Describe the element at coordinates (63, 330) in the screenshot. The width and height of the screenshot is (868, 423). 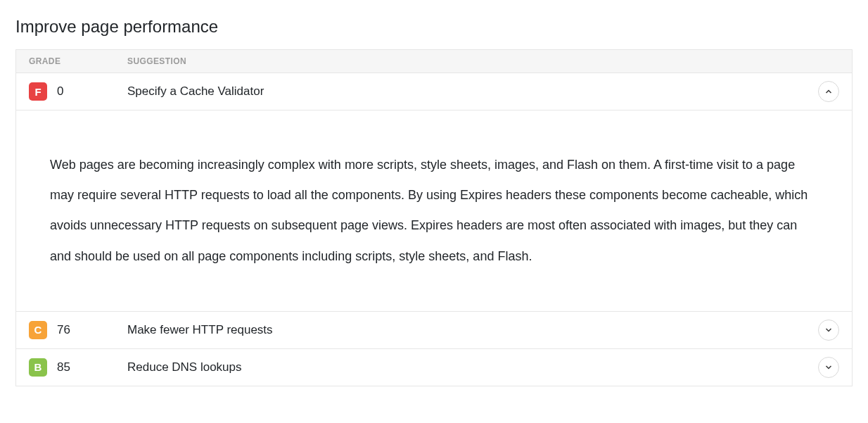
I see `grade-score: 76` at that location.